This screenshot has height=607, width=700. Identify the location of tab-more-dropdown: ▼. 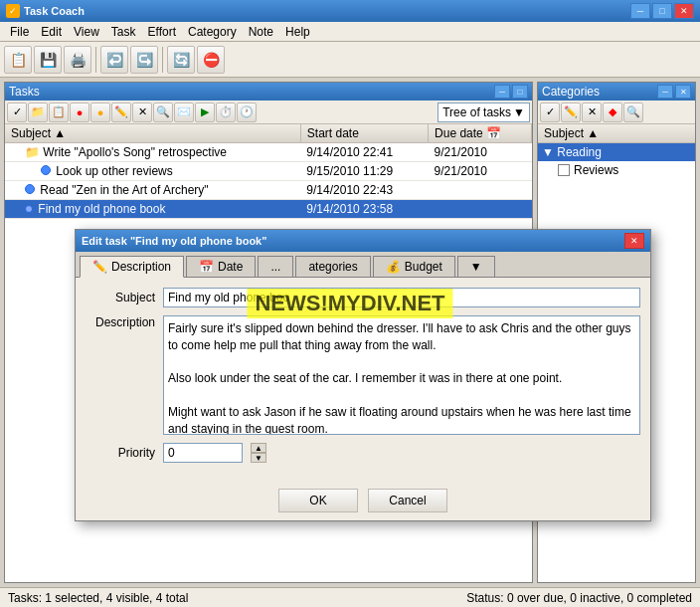
(476, 267).